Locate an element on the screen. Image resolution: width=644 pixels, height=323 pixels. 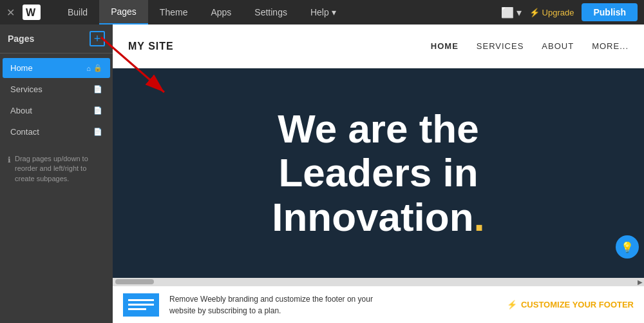
hero-line3: Innovation. is located at coordinates (379, 217).